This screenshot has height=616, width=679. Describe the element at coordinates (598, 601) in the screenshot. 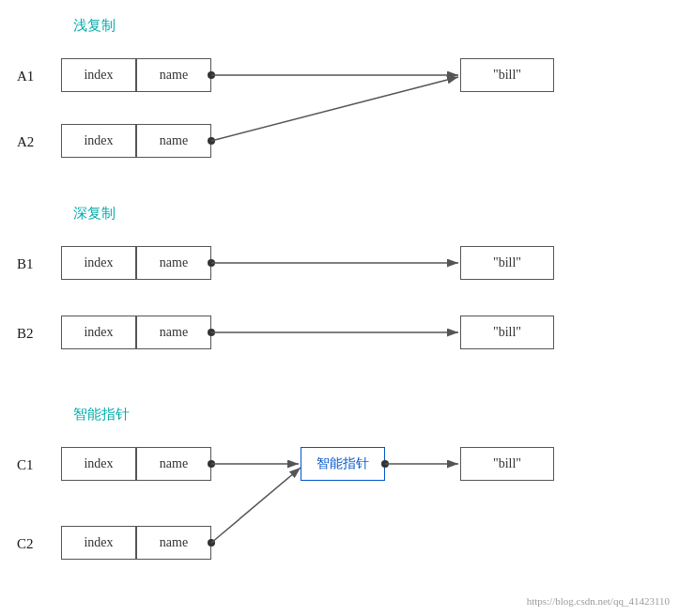

I see `watermark: https://blog.csdn.net/qq_41423110` at that location.